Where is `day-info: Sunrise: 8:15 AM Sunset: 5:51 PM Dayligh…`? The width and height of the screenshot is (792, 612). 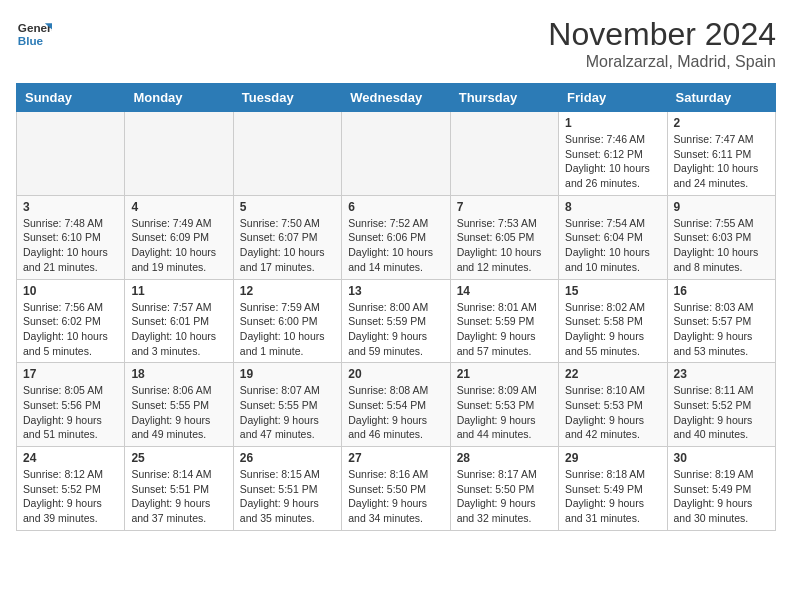 day-info: Sunrise: 8:15 AM Sunset: 5:51 PM Dayligh… is located at coordinates (288, 496).